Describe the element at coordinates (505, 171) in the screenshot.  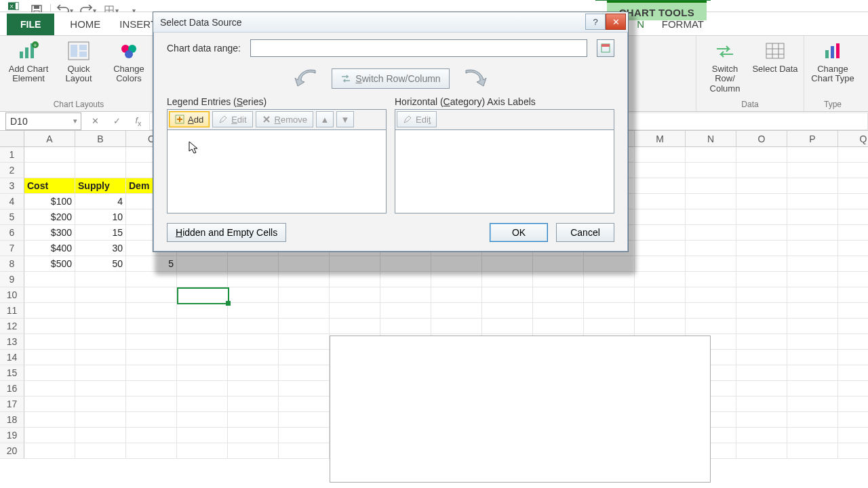
I see `axis-labels-listbox` at that location.